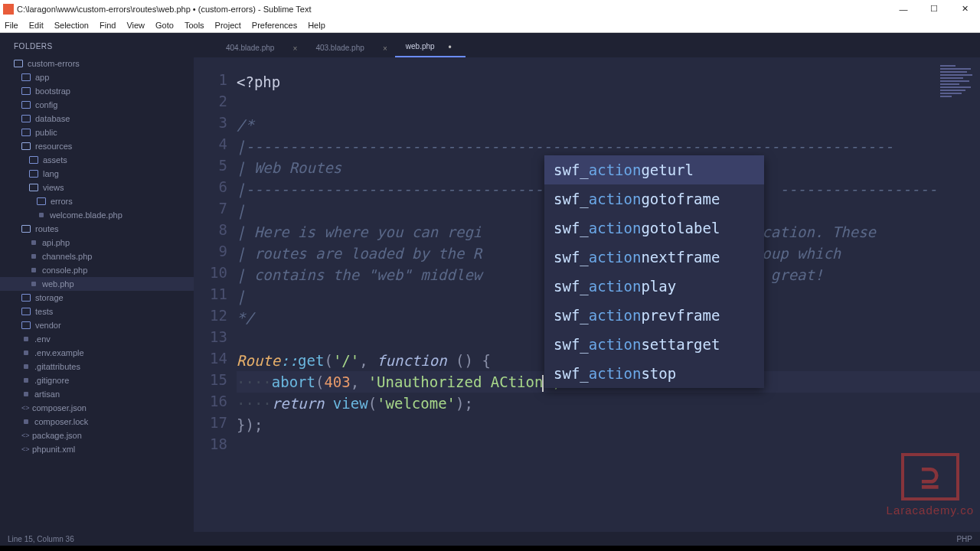 The width and height of the screenshot is (980, 551). What do you see at coordinates (490, 539) in the screenshot?
I see `statusbar: Line 15, Column 36 PHP` at bounding box center [490, 539].